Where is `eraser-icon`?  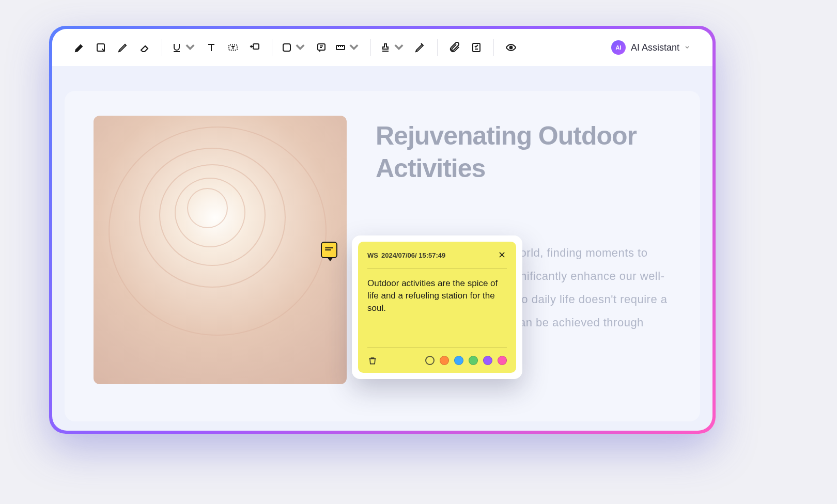 eraser-icon is located at coordinates (145, 48).